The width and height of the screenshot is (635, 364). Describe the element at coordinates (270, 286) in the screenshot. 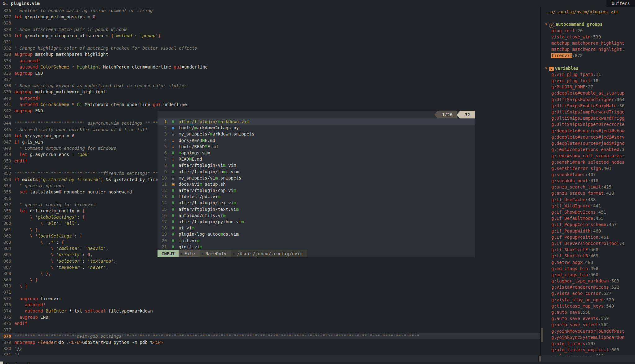

I see `code-line: 870 \ }` at that location.